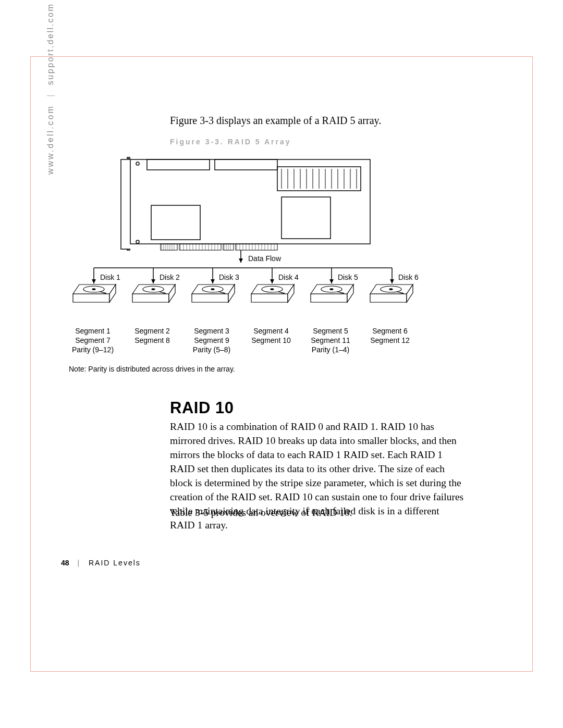 The width and height of the screenshot is (563, 728). What do you see at coordinates (390, 331) in the screenshot?
I see `segment-text: Segment 6` at bounding box center [390, 331].